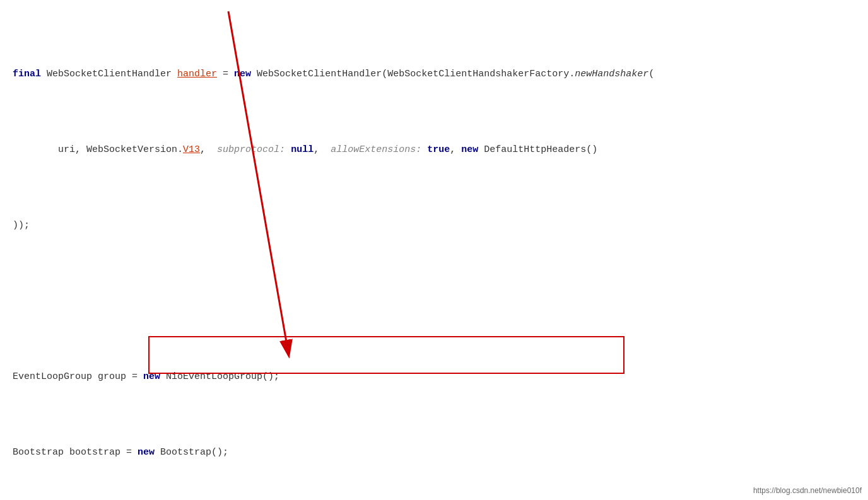  Describe the element at coordinates (434, 301) in the screenshot. I see `code-line-blank1` at that location.